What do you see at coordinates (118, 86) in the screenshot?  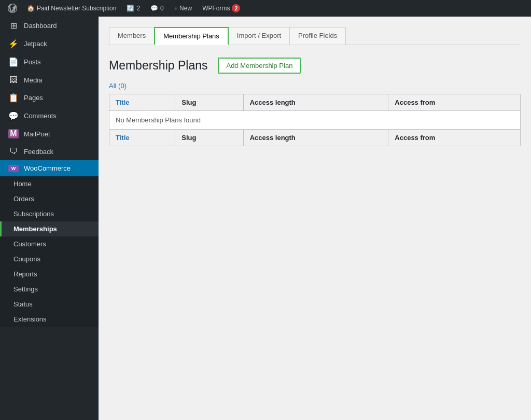 I see `filter-all-link: All (0)` at bounding box center [118, 86].